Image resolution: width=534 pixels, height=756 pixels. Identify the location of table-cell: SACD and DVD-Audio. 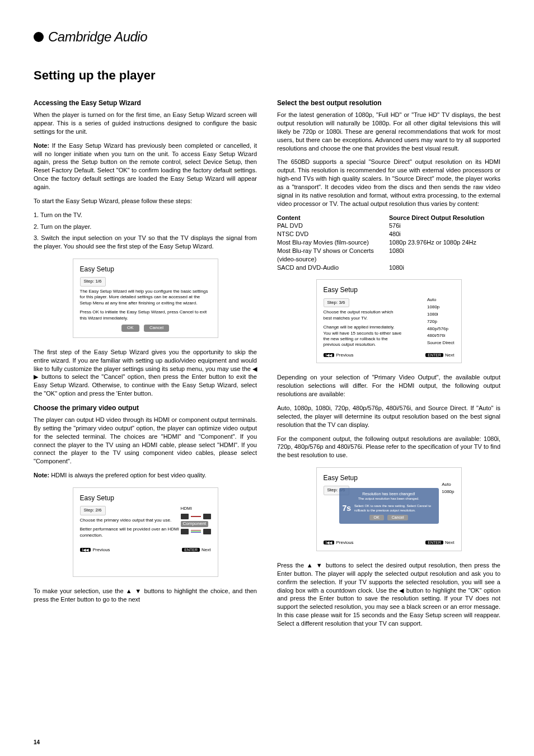
(333, 267).